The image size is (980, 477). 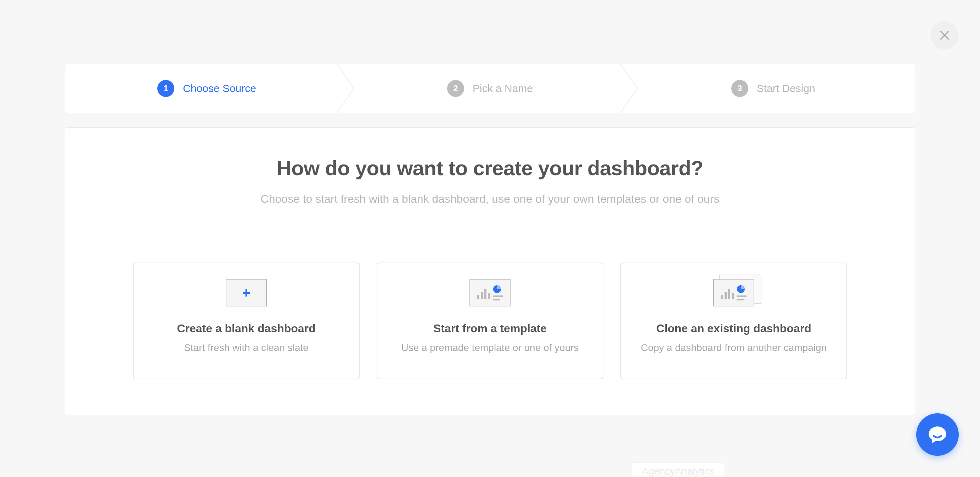 What do you see at coordinates (246, 348) in the screenshot?
I see `card-description: Start fresh with a clean slate` at bounding box center [246, 348].